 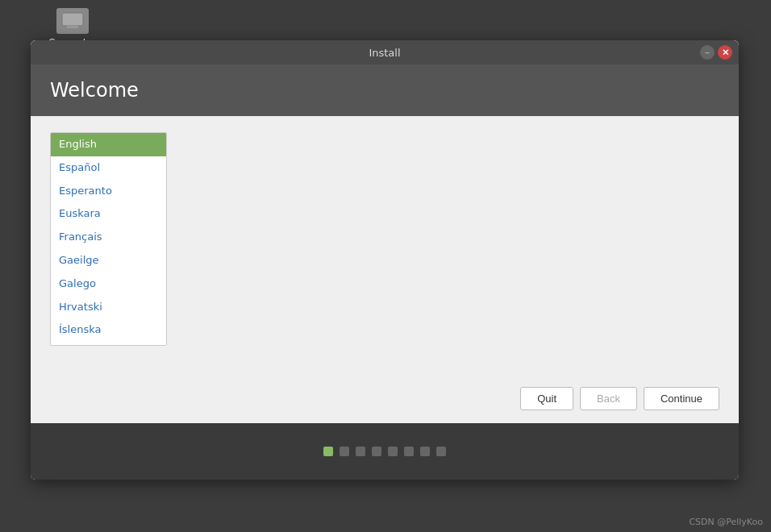 I want to click on watermark: CSDN @PellyKoo, so click(x=726, y=522).